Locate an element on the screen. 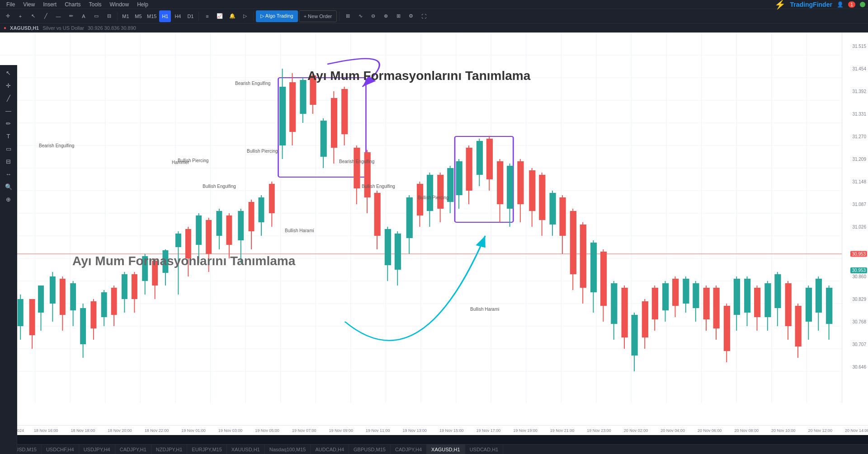  tf-h4: H4 is located at coordinates (178, 16).